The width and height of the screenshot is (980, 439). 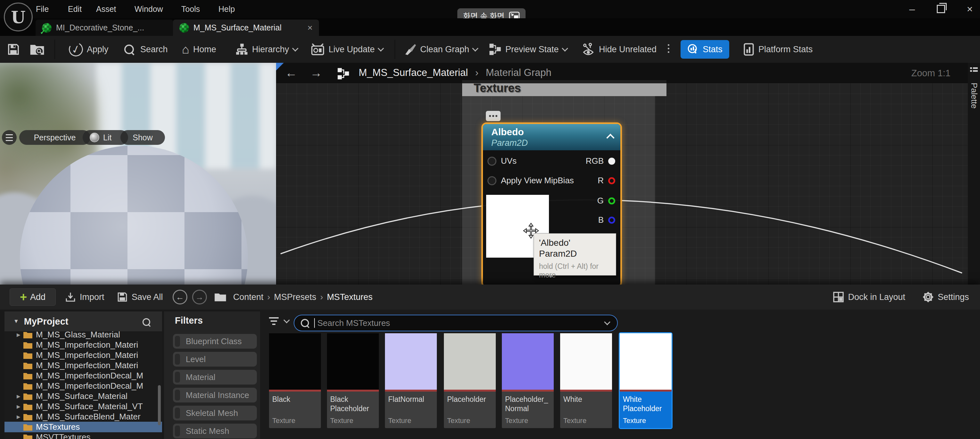 What do you see at coordinates (668, 49) in the screenshot?
I see `toolbar-overflow-menu` at bounding box center [668, 49].